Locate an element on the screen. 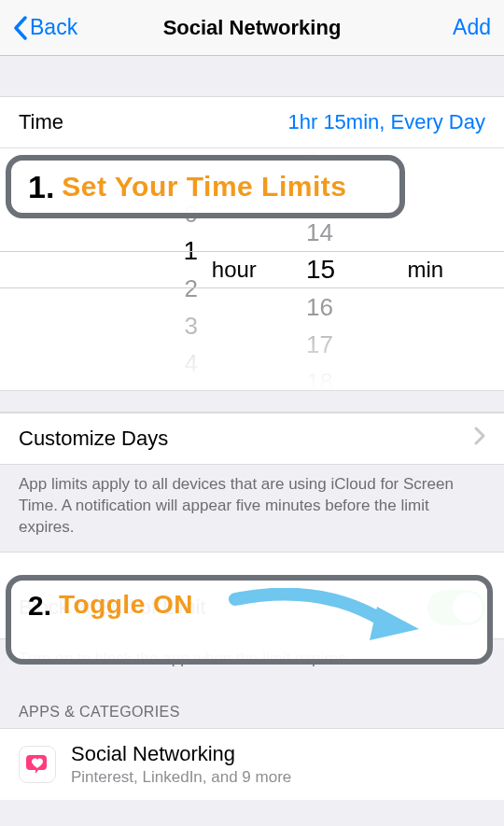 The image size is (504, 826). social-networking-icon is located at coordinates (37, 764).